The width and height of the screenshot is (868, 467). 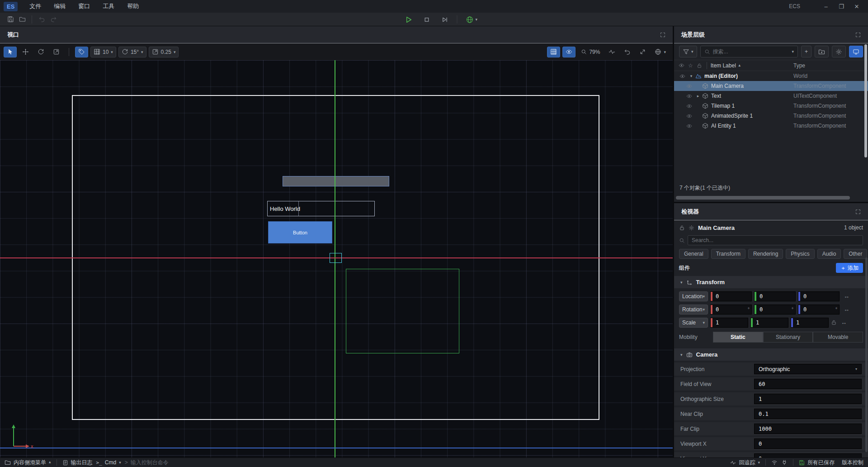 I want to click on redo-button, so click(x=53, y=19).